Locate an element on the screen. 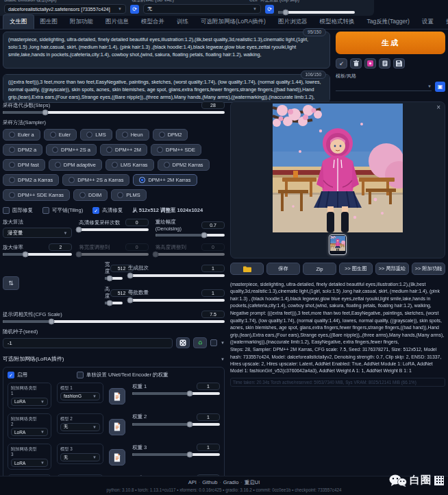 The height and width of the screenshot is (495, 448). sampler-option: DPM++ 2S a Karras is located at coordinates (96, 180).